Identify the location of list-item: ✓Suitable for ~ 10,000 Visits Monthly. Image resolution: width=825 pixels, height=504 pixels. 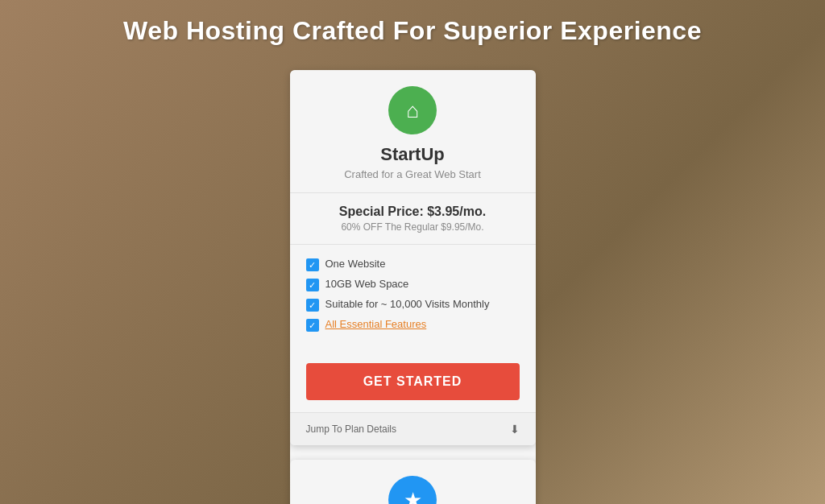
(412, 304).